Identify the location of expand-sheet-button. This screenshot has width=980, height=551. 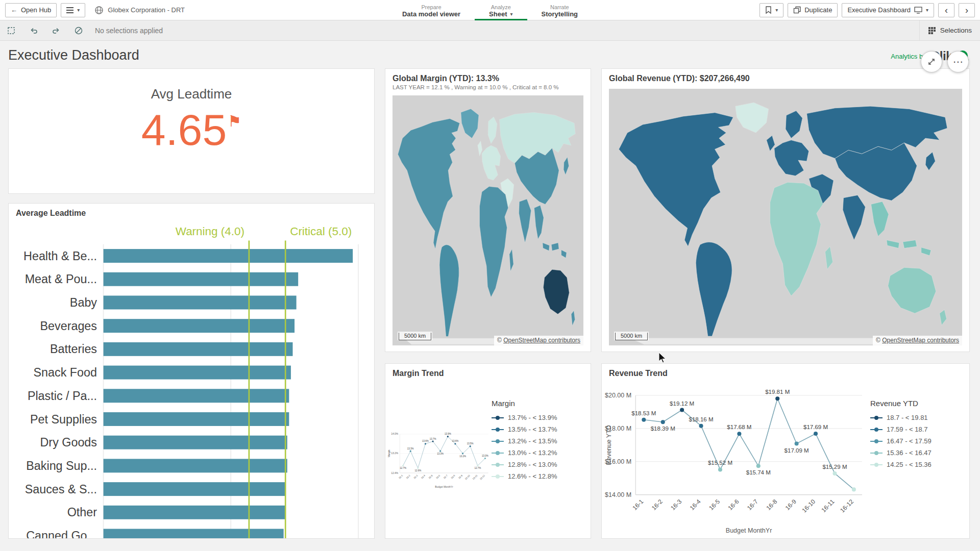
(932, 62).